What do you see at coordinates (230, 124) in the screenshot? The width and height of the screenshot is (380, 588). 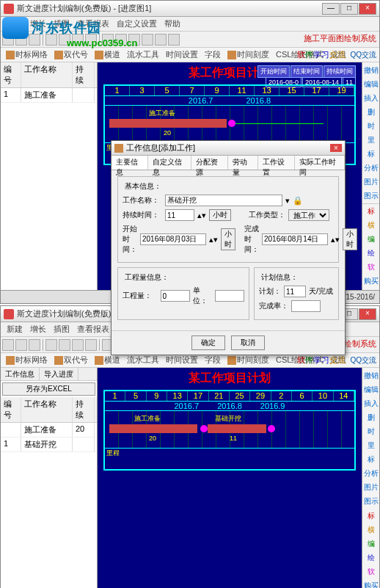 I see `gantt-body: 施工准备 20` at bounding box center [230, 124].